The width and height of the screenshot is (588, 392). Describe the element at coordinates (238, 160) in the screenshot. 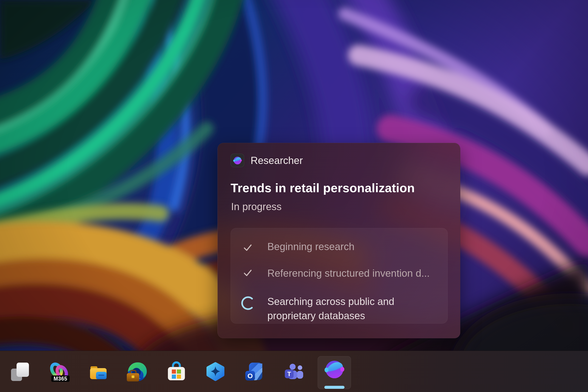

I see `researcher-app-icon` at that location.